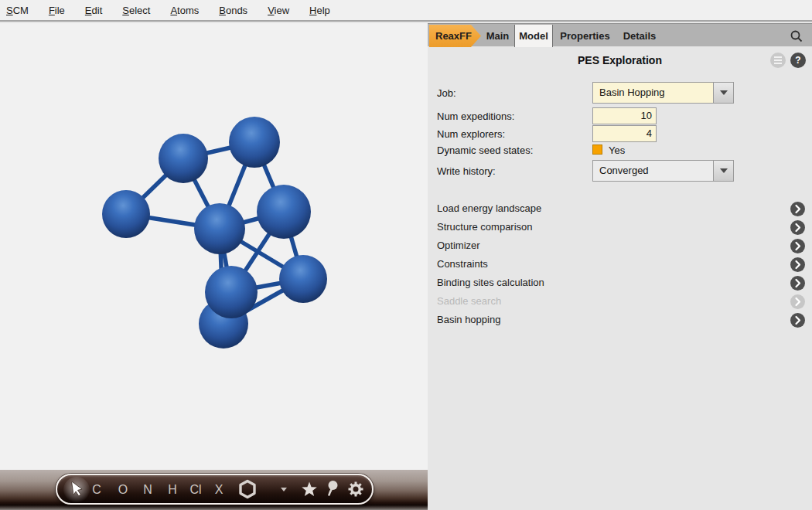  Describe the element at coordinates (172, 490) in the screenshot. I see `element-button-h: H` at that location.